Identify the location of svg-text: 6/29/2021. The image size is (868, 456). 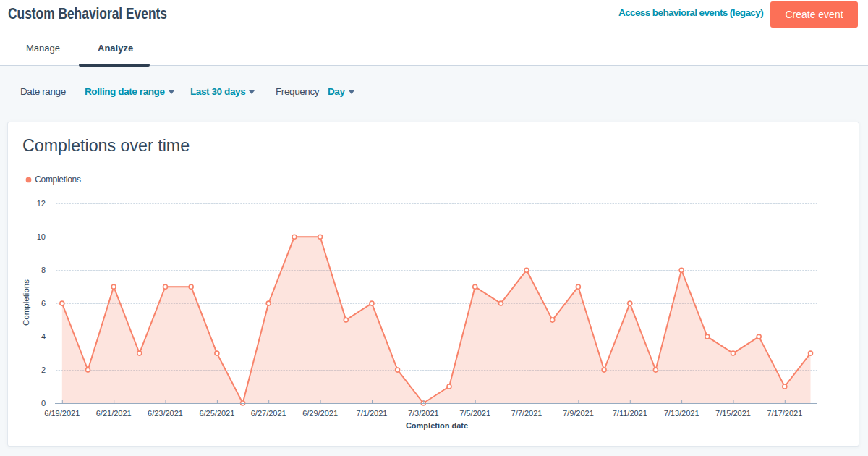
(320, 413).